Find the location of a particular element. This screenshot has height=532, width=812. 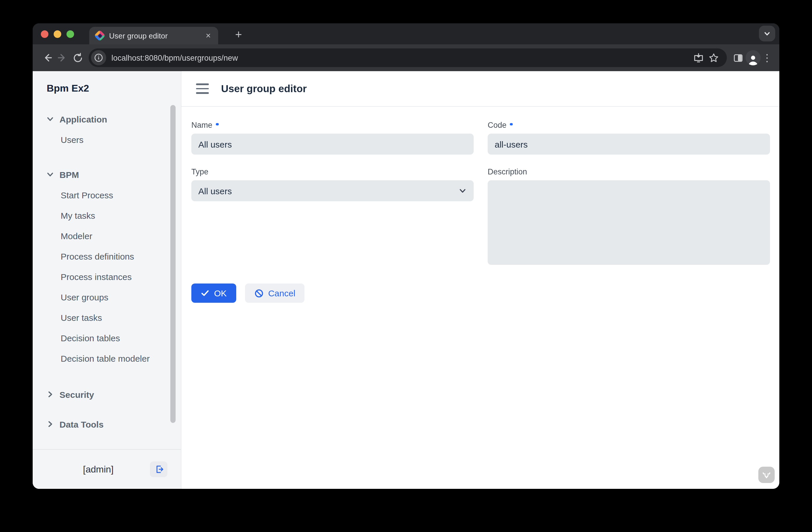

logout-button is located at coordinates (159, 469).